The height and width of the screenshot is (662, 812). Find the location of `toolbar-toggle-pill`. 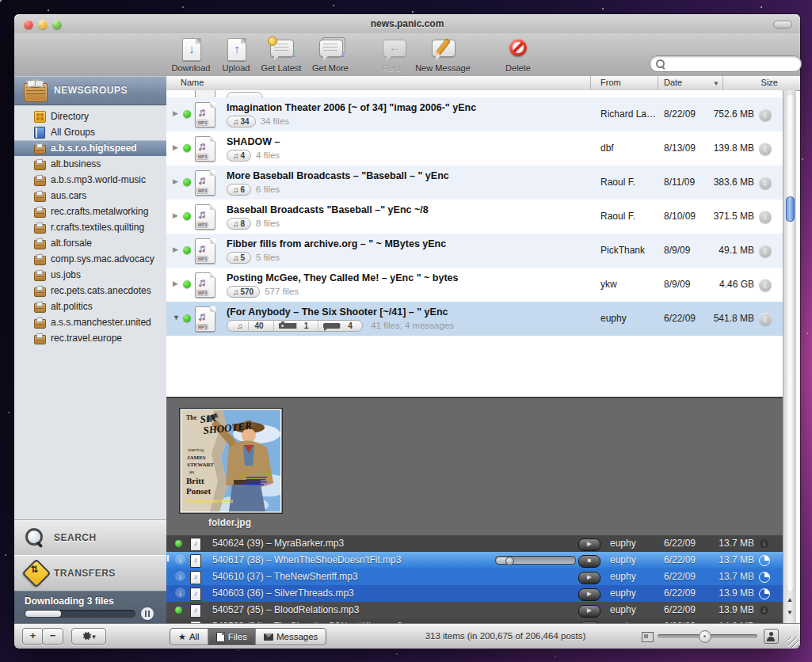

toolbar-toggle-pill is located at coordinates (783, 25).